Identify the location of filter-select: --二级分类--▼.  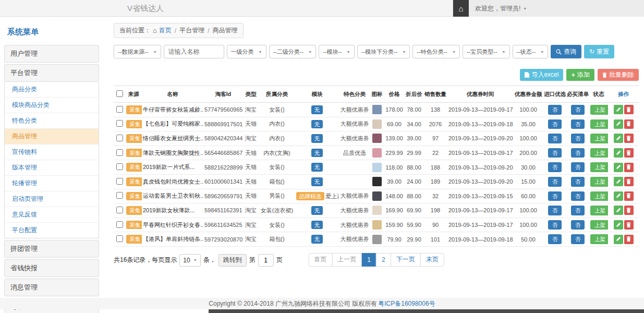
(293, 52).